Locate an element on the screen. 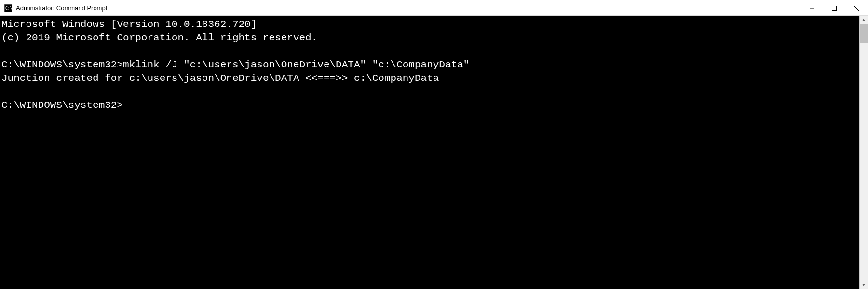 This screenshot has height=289, width=868. scroll-up-arrow is located at coordinates (864, 20).